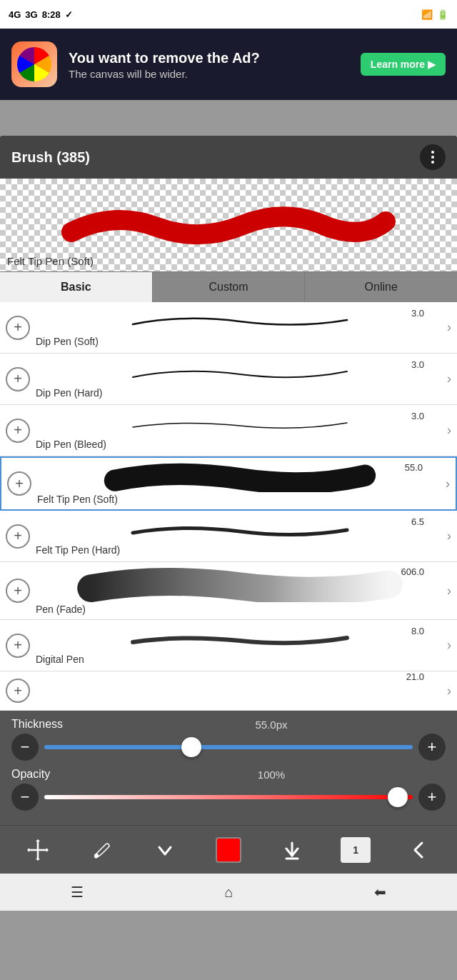 Image resolution: width=457 pixels, height=980 pixels. I want to click on download-icon, so click(292, 850).